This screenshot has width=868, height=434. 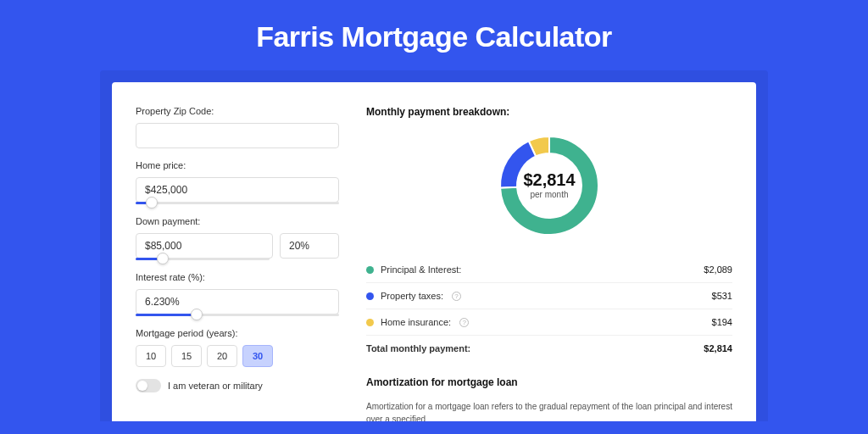 What do you see at coordinates (549, 297) in the screenshot?
I see `legend-row: Property taxes:?$531` at bounding box center [549, 297].